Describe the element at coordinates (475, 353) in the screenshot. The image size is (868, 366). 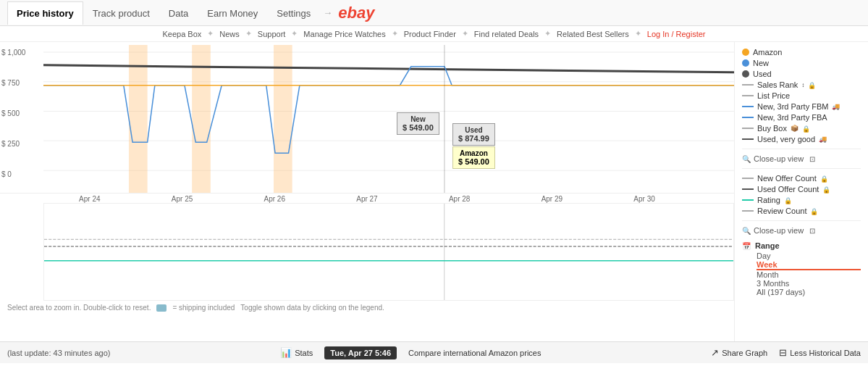
I see `compare-btn: Compare international Amazon prices` at that location.